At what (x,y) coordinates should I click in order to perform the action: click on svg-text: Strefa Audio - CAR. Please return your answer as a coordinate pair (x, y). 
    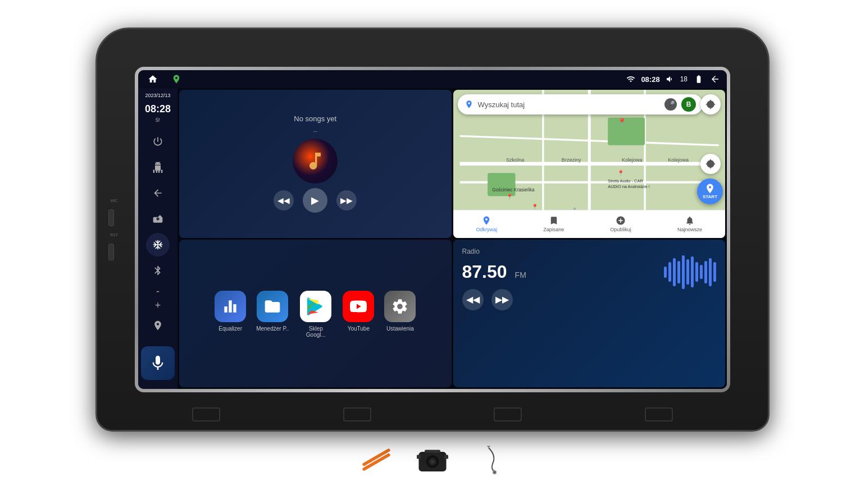
    Looking at the image, I should click on (626, 181).